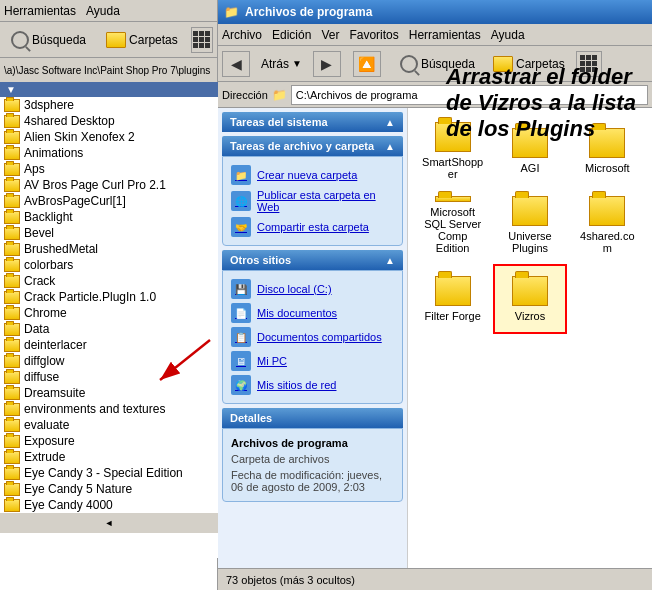 This screenshot has width=652, height=590. Describe the element at coordinates (241, 201) in the screenshot. I see `publish-web-icon: 🌐` at that location.